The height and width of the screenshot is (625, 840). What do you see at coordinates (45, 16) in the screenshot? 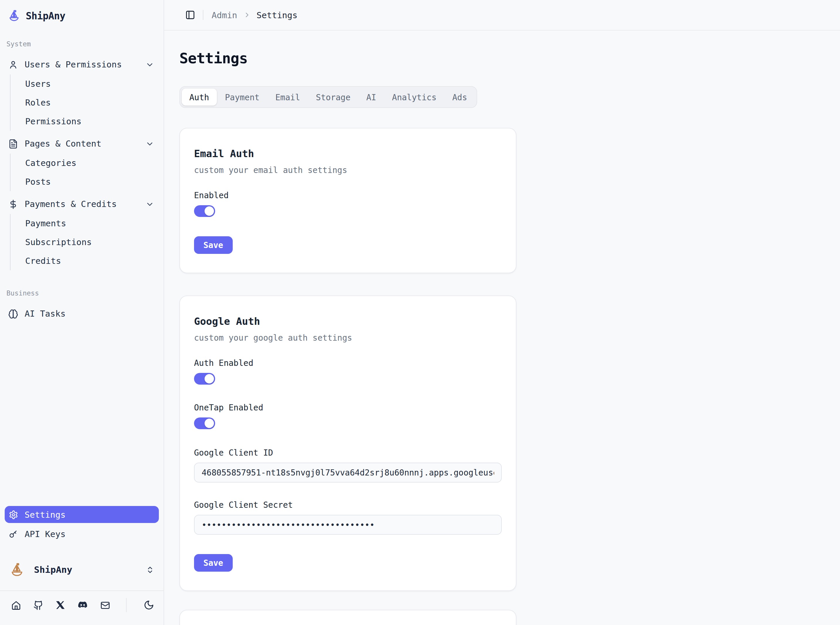
I see `brand-name: ShipAny` at bounding box center [45, 16].